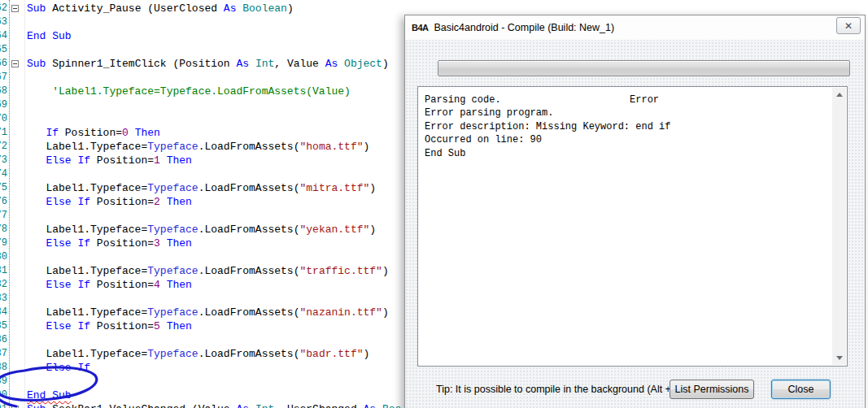 Image resolution: width=868 pixels, height=408 pixels. What do you see at coordinates (299, 63) in the screenshot?
I see `token-p: , Value` at bounding box center [299, 63].